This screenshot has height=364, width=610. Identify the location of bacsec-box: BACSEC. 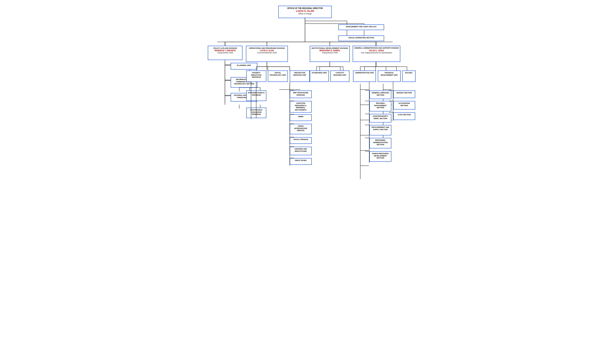
(409, 76).